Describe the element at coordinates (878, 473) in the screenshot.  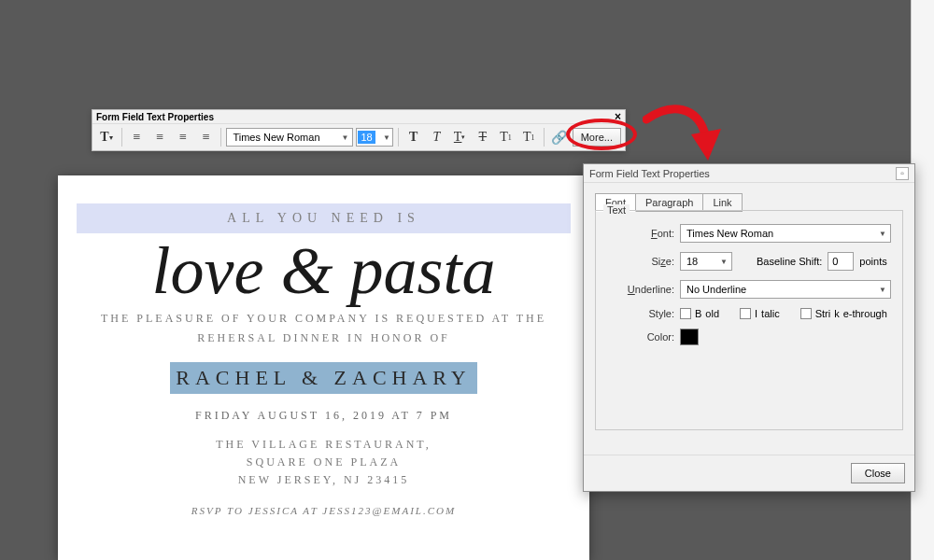
I see `close-button: Close` at that location.